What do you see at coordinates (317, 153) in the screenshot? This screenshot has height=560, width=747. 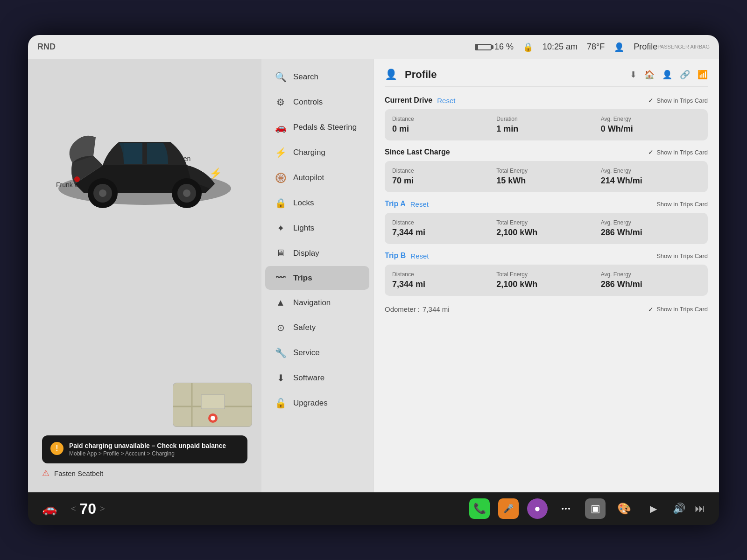 I see `menu-item-charging: ⚡ Charging` at bounding box center [317, 153].